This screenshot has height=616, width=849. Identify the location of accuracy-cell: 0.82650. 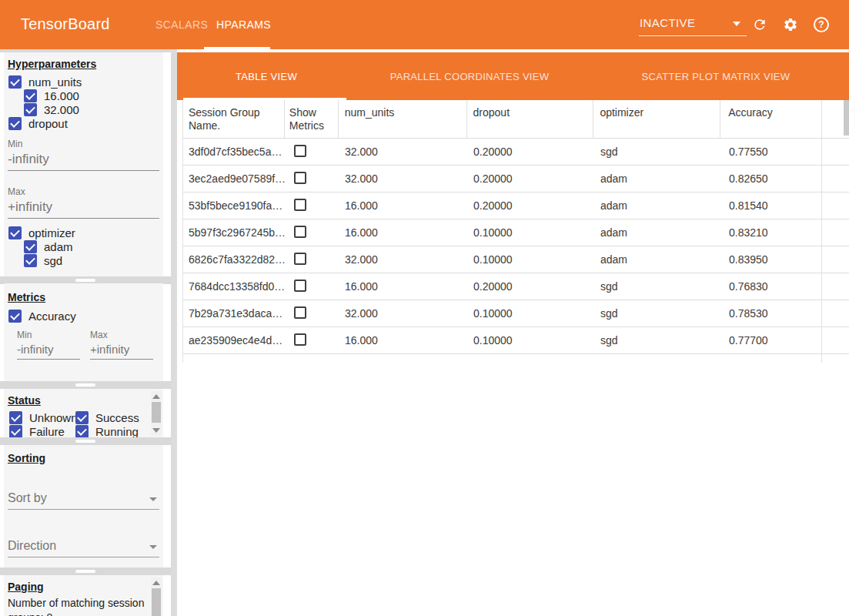
(771, 179).